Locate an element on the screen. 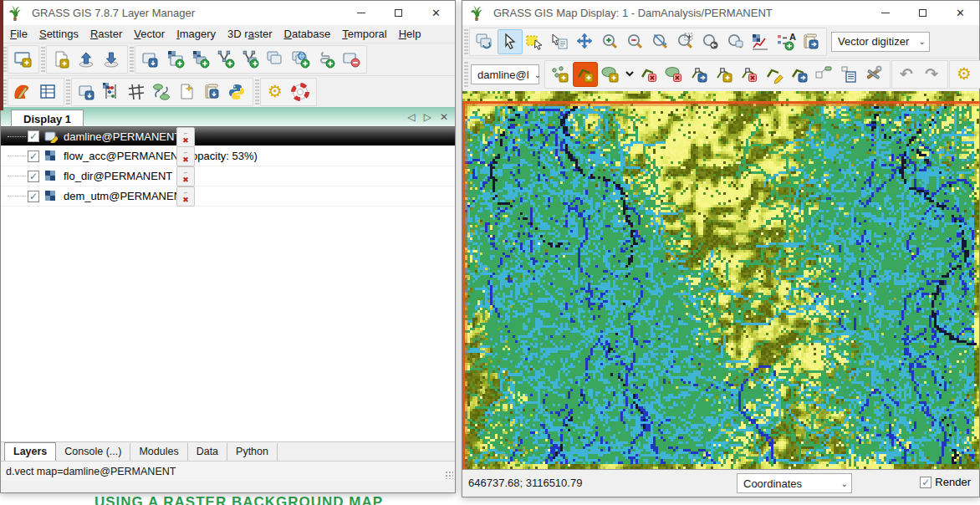  rerender-map-button is located at coordinates (485, 42).